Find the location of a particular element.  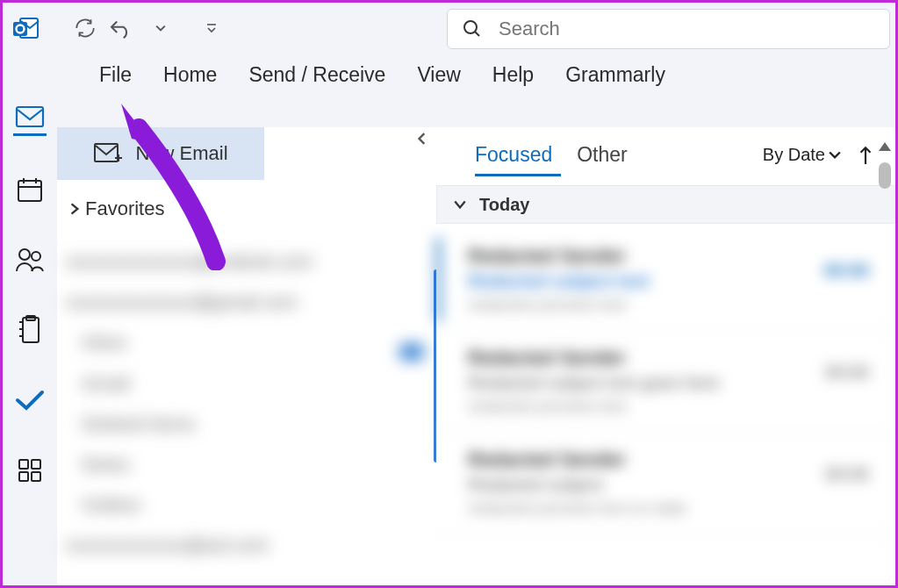

message-row: Redacted Sender Redacted subject text re… is located at coordinates (665, 280).